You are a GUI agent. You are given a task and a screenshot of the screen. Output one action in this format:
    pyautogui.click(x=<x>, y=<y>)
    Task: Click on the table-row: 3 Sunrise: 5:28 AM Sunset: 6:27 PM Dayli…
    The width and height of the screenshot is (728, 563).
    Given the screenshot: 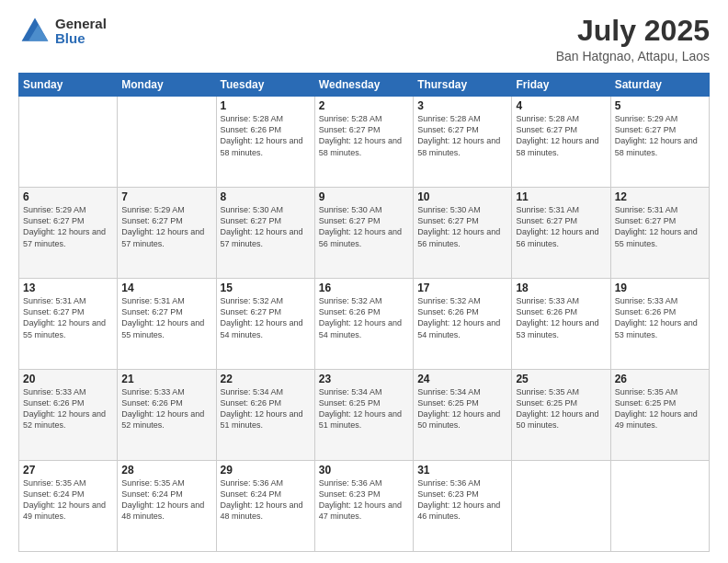 What is the action you would take?
    pyautogui.click(x=463, y=142)
    